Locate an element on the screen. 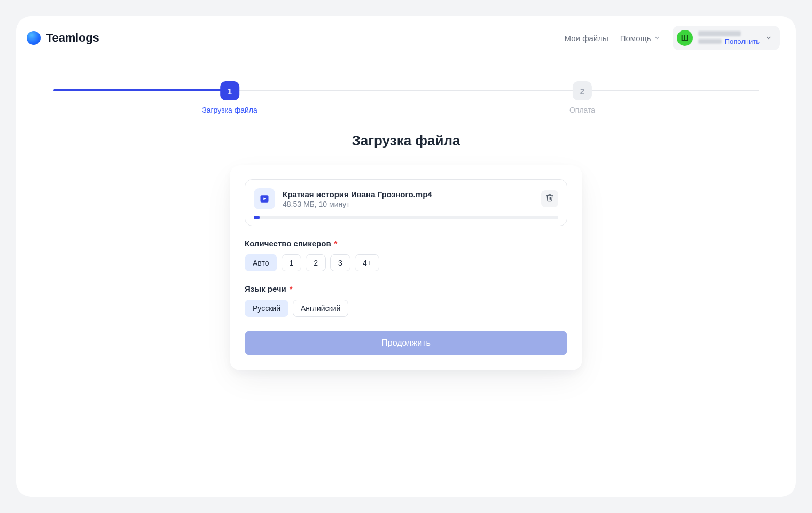 This screenshot has height=513, width=812. speakers-option: Авто is located at coordinates (261, 263).